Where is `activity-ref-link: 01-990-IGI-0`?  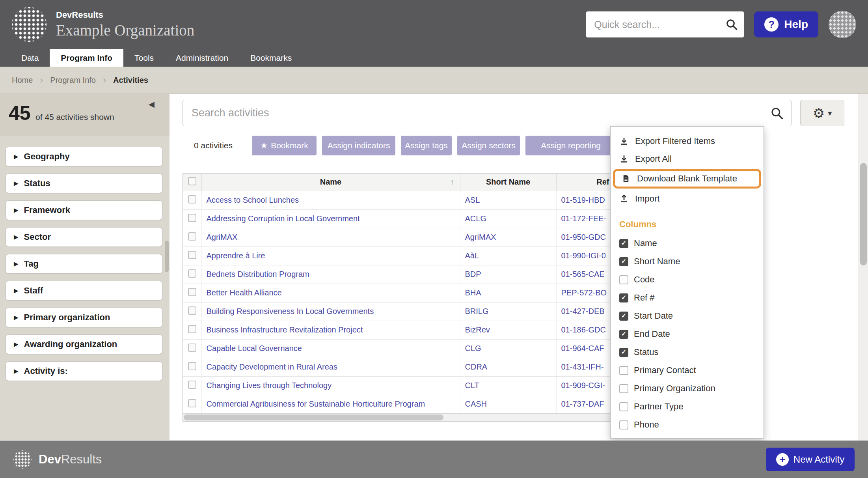 activity-ref-link: 01-990-IGI-0 is located at coordinates (583, 256).